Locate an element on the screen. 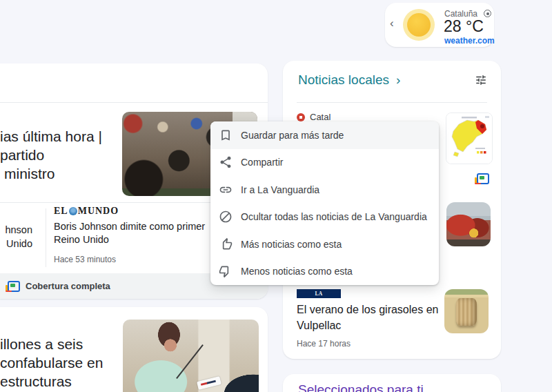  block-icon is located at coordinates (226, 217).